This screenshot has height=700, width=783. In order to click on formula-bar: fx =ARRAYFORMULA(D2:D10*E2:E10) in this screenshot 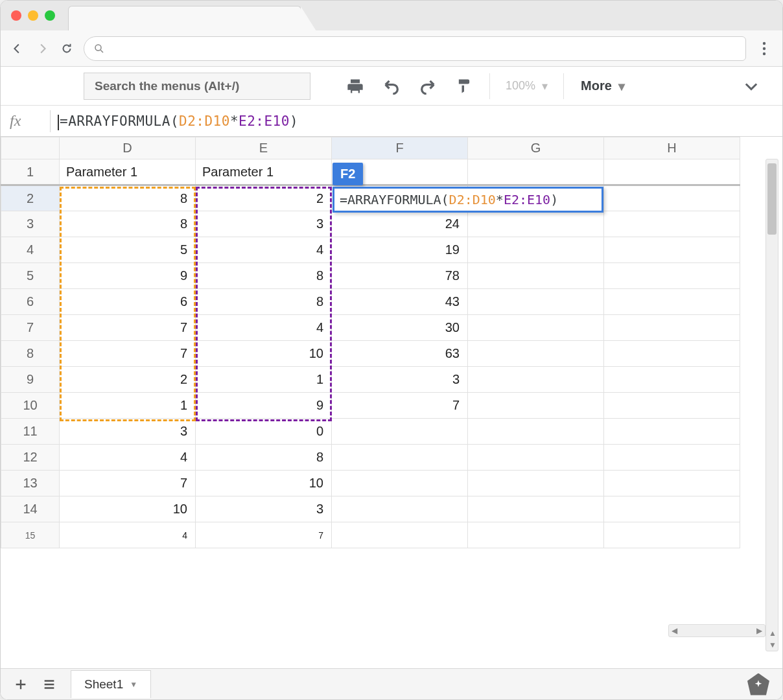, I will do `click(392, 121)`.